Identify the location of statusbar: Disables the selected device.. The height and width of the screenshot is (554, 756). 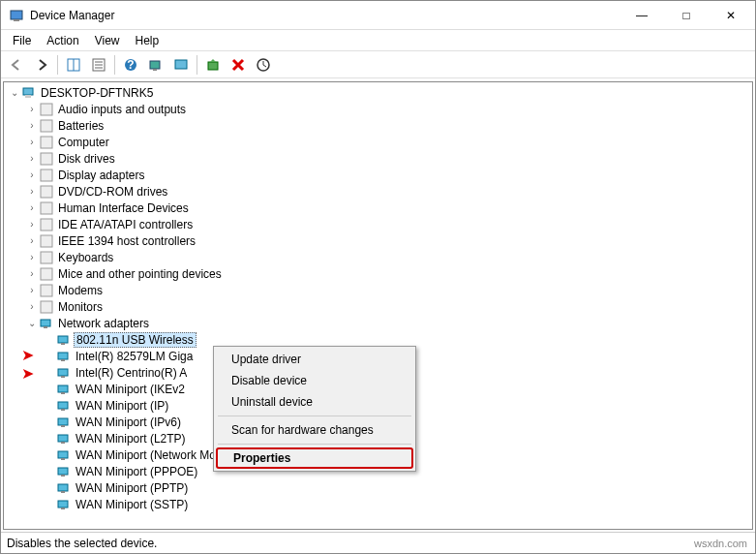
(378, 542).